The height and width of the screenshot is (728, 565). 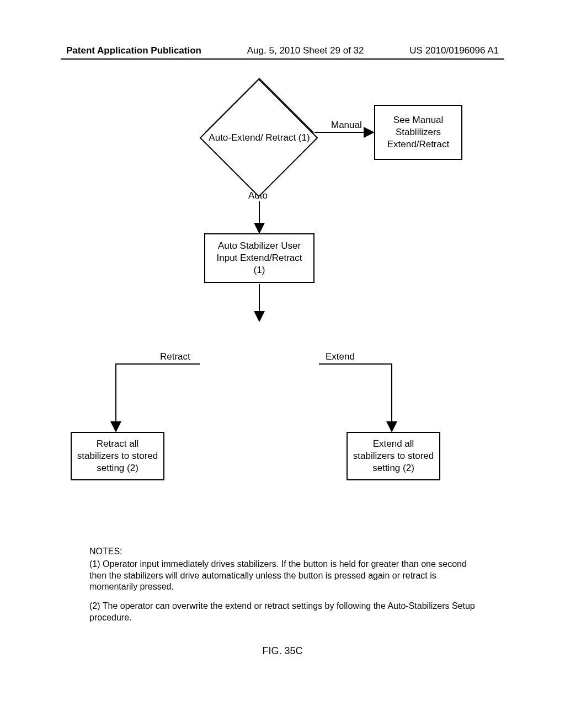 I want to click on manual-ref-box: See Manual Stablilizers Extend/Retract, so click(x=418, y=132).